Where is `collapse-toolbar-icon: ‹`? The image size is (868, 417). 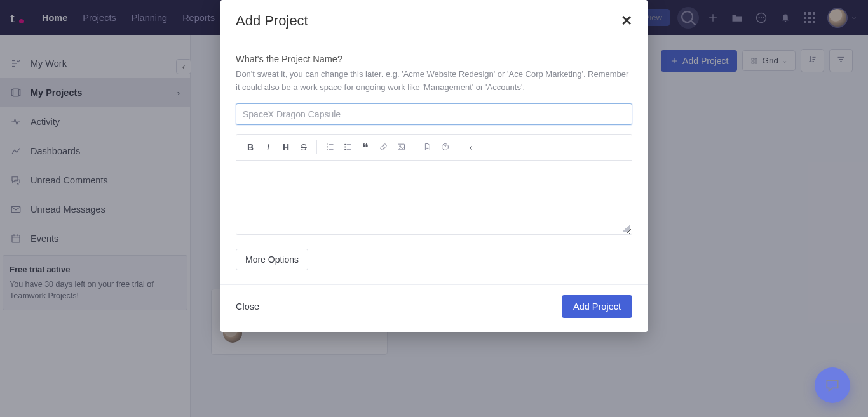 collapse-toolbar-icon: ‹ is located at coordinates (471, 147).